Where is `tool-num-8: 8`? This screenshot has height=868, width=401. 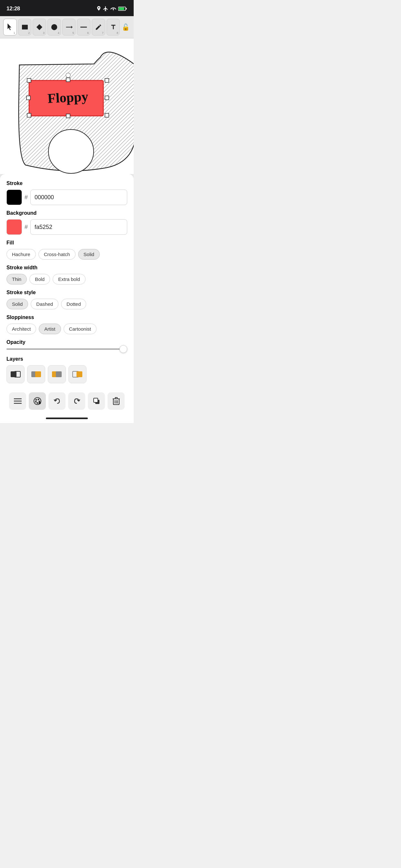 tool-num-8: 8 is located at coordinates (117, 33).